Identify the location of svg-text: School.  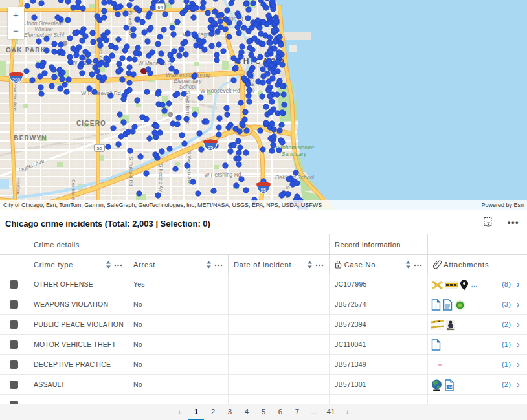
(188, 87).